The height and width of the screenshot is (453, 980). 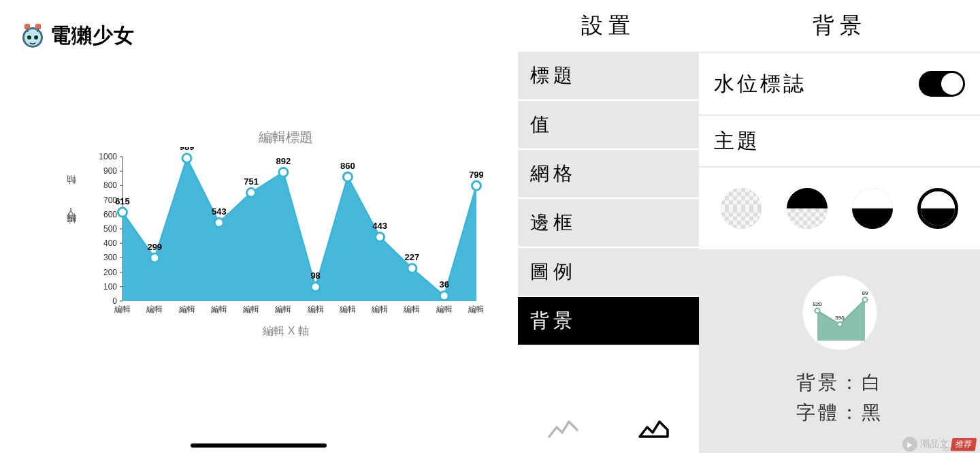 What do you see at coordinates (110, 287) in the screenshot?
I see `svg-text: 100` at bounding box center [110, 287].